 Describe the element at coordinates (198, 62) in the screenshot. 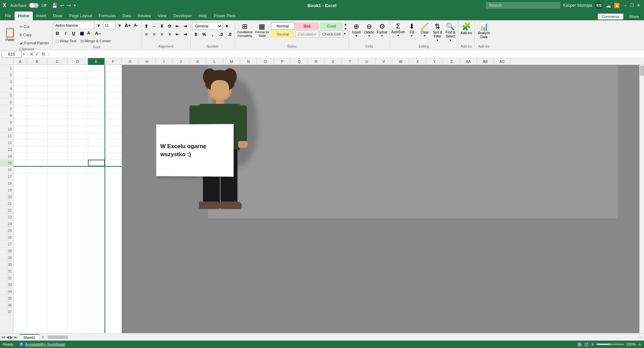

I see `col-header-K: K` at that location.